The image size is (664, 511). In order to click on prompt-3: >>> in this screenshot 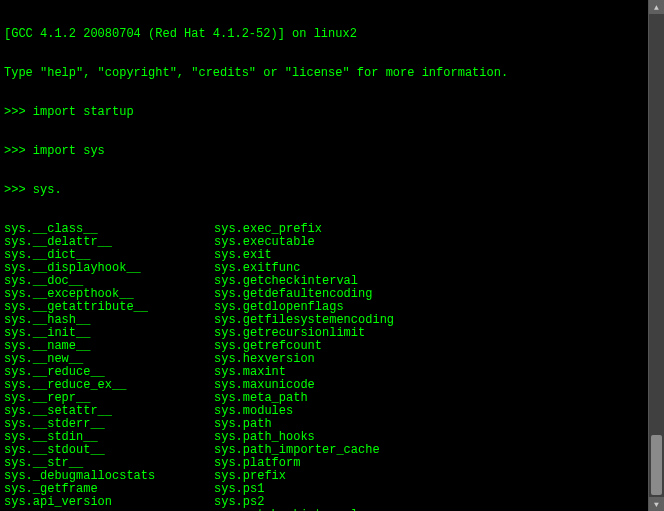, I will do `click(15, 190)`.